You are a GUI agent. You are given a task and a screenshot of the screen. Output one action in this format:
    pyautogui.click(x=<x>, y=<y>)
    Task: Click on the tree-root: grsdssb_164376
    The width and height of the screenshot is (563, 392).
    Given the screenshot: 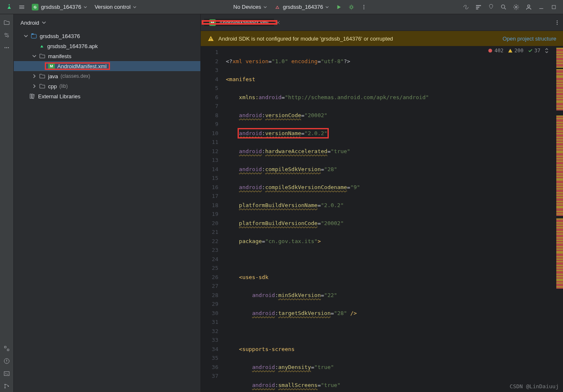 What is the action you would take?
    pyautogui.click(x=107, y=36)
    